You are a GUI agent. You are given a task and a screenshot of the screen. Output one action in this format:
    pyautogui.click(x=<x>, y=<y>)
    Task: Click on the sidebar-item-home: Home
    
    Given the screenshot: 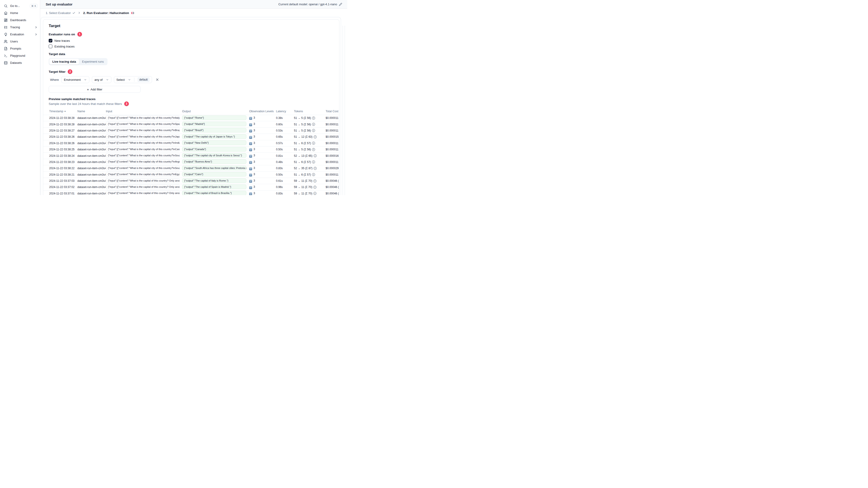 What is the action you would take?
    pyautogui.click(x=20, y=13)
    